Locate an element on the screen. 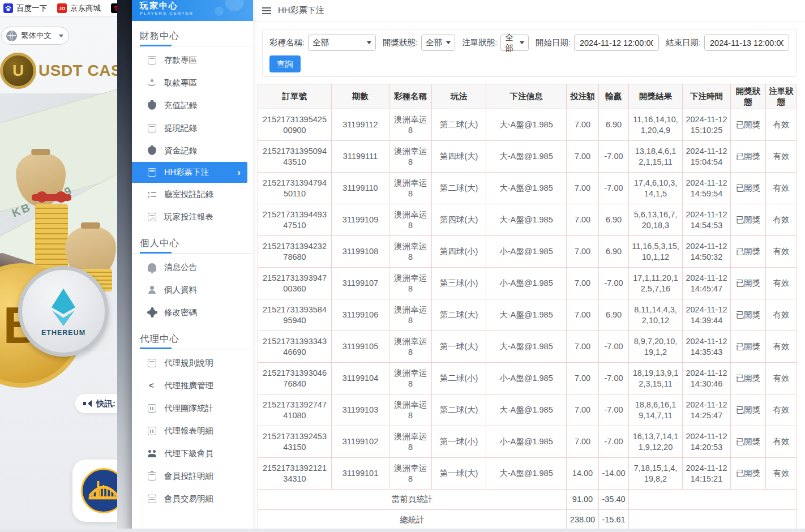 This screenshot has width=805, height=532. sidebar-item: 代理下級會員 is located at coordinates (192, 453).